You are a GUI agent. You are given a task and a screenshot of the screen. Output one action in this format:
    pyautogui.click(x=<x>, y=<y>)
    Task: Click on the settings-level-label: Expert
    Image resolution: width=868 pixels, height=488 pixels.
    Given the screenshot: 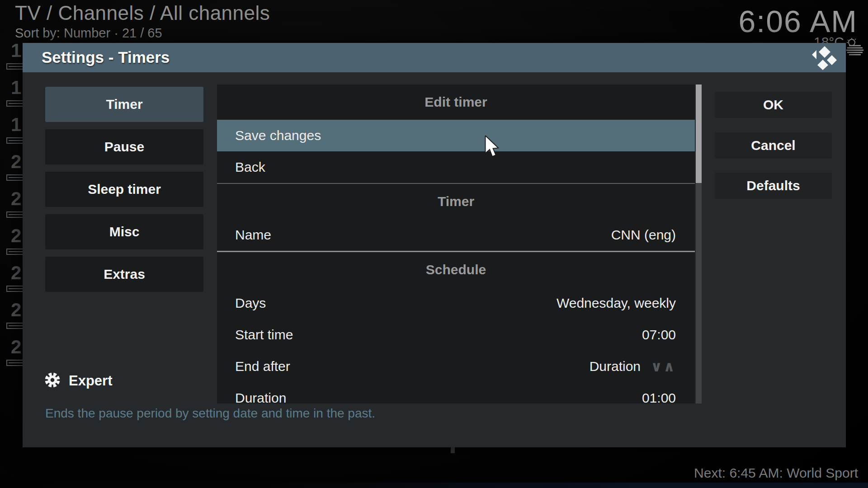 What is the action you would take?
    pyautogui.click(x=90, y=381)
    